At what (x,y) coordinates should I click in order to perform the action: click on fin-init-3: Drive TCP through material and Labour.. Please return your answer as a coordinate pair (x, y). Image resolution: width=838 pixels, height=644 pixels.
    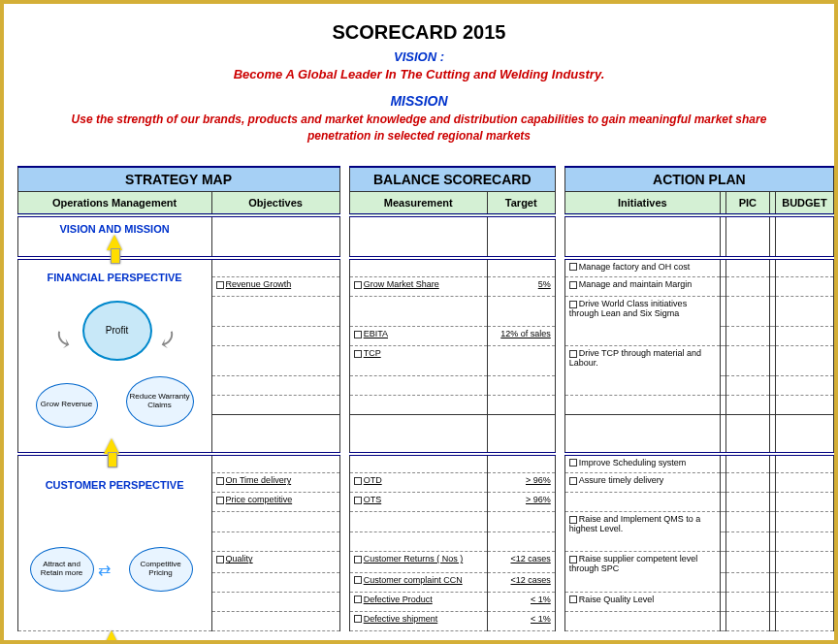
    Looking at the image, I should click on (642, 370).